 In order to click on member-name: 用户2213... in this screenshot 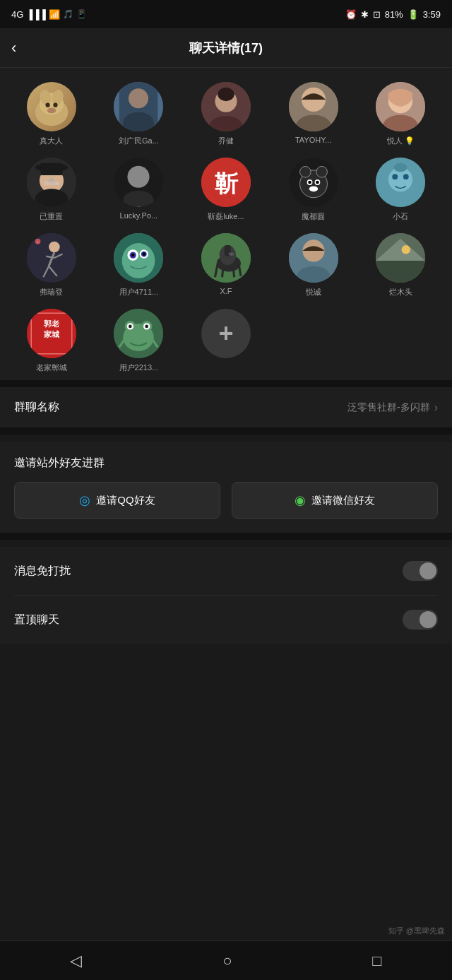, I will do `click(139, 367)`.